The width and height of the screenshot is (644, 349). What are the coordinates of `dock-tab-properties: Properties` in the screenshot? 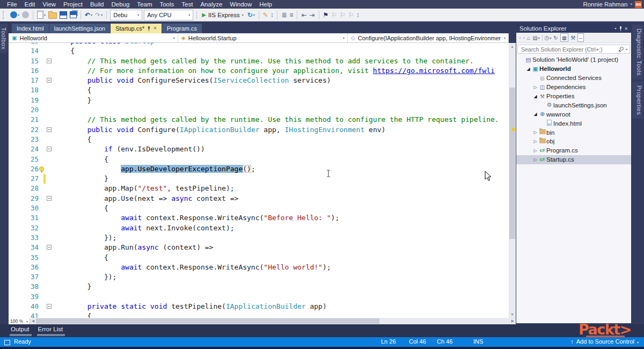 It's located at (638, 100).